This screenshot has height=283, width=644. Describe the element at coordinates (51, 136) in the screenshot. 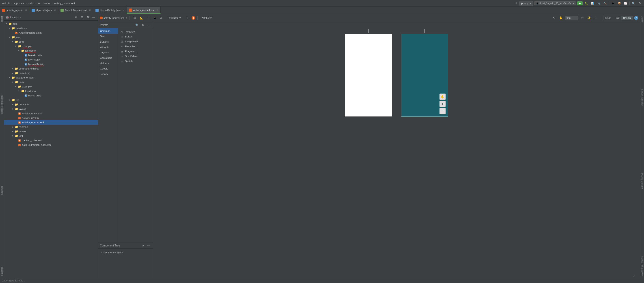

I see `tree-item-xml_folder: ▼📁xml` at that location.